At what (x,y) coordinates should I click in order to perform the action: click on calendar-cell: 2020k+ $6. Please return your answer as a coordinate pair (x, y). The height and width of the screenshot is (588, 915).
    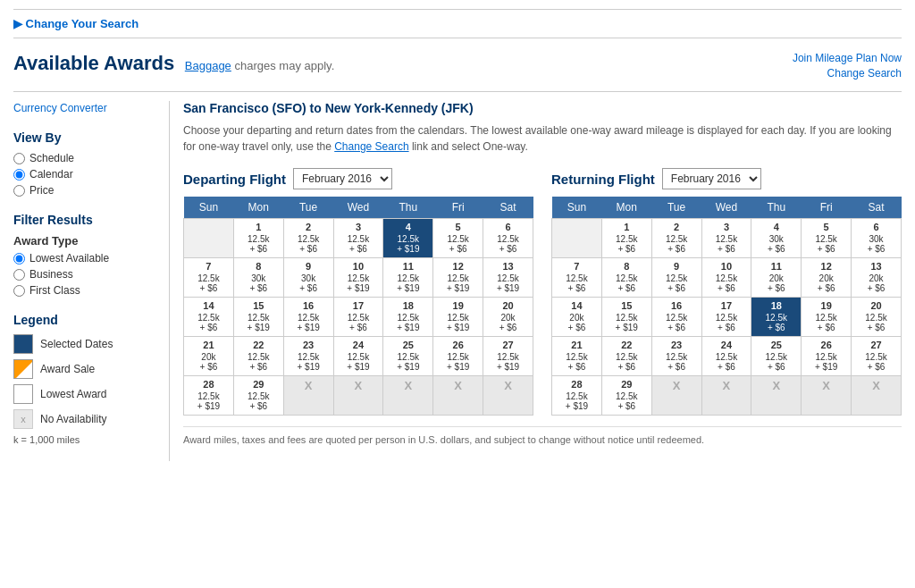
    Looking at the image, I should click on (508, 317).